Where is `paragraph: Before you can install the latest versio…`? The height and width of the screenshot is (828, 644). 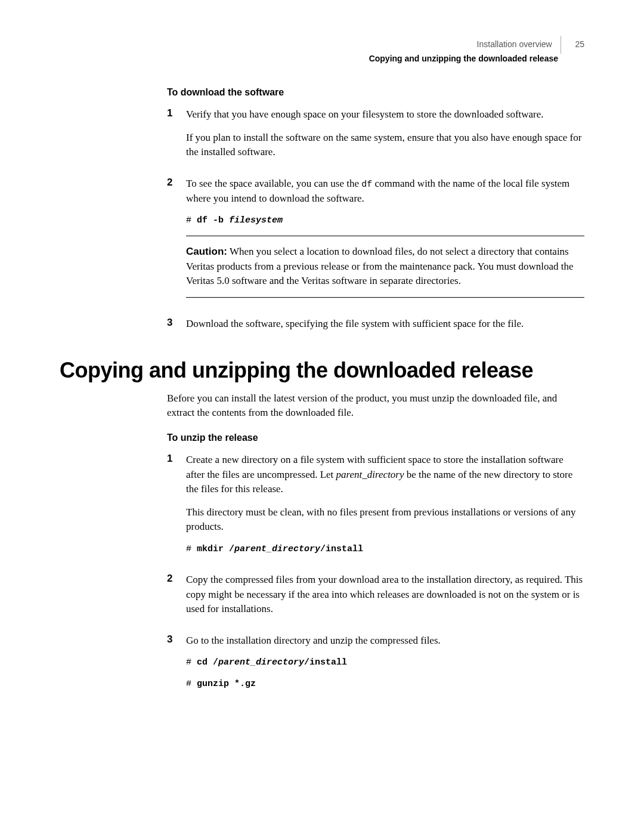
paragraph: Before you can install the latest versio… is located at coordinates (376, 406).